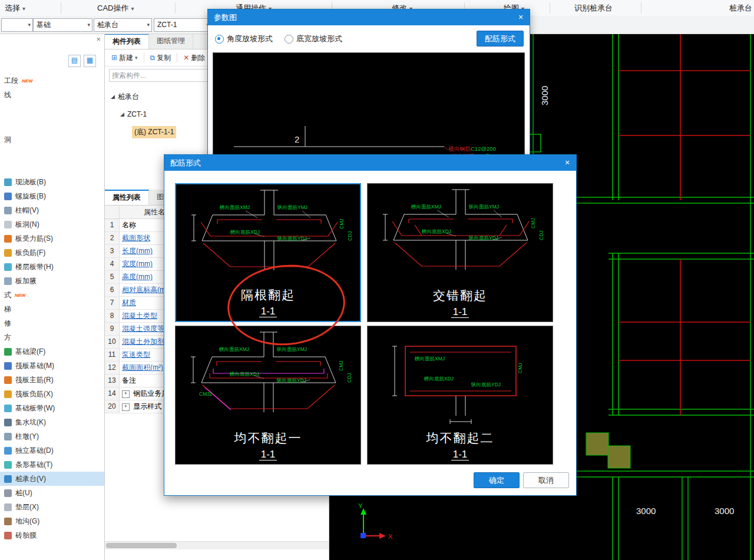  Describe the element at coordinates (370, 163) in the screenshot. I see `dialog-titlebar: 配筋形式 ×` at that location.